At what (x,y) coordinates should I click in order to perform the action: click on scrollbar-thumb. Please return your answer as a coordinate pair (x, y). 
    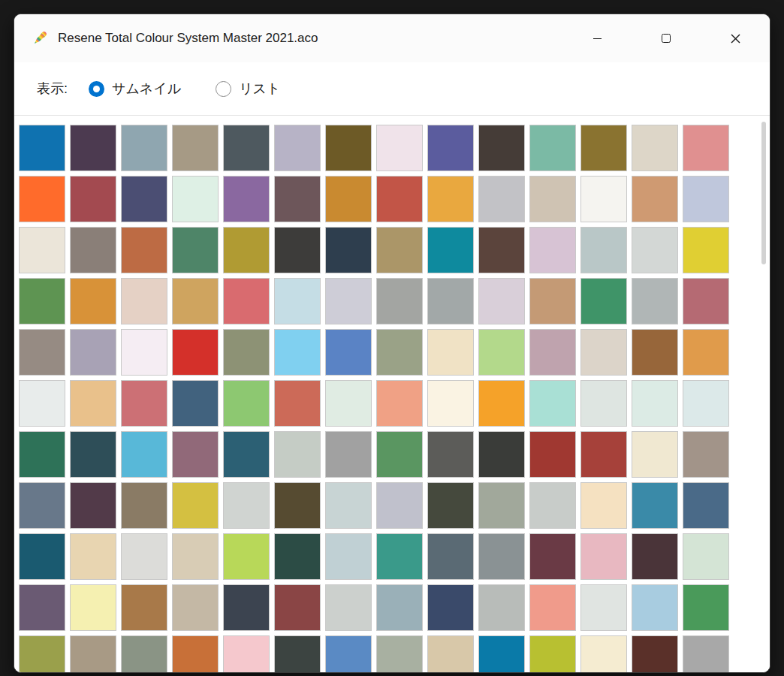
    Looking at the image, I should click on (764, 193).